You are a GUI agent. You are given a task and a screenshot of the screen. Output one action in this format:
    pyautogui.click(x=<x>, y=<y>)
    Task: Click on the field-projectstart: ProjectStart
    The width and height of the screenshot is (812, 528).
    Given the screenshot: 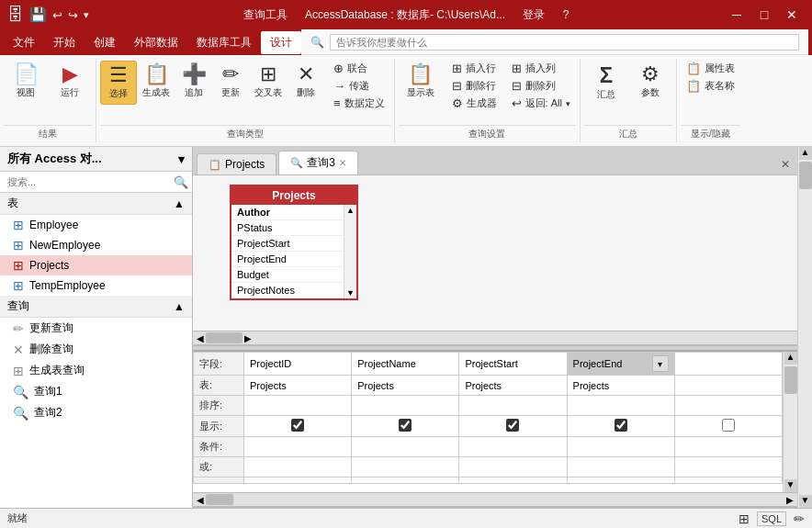 What is the action you would take?
    pyautogui.click(x=294, y=244)
    